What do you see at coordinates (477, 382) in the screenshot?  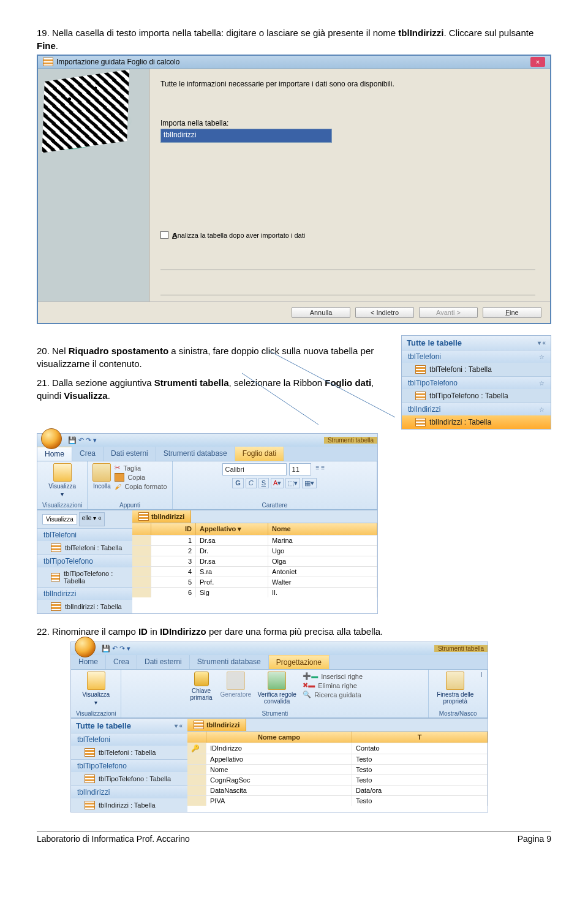 I see `nav-group-tipotelefono: tblTipoTelefono☆` at bounding box center [477, 382].